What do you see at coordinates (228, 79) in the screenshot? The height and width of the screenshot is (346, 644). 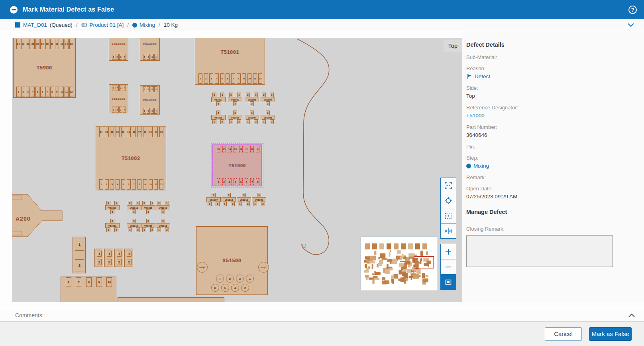 I see `pin: 6` at bounding box center [228, 79].